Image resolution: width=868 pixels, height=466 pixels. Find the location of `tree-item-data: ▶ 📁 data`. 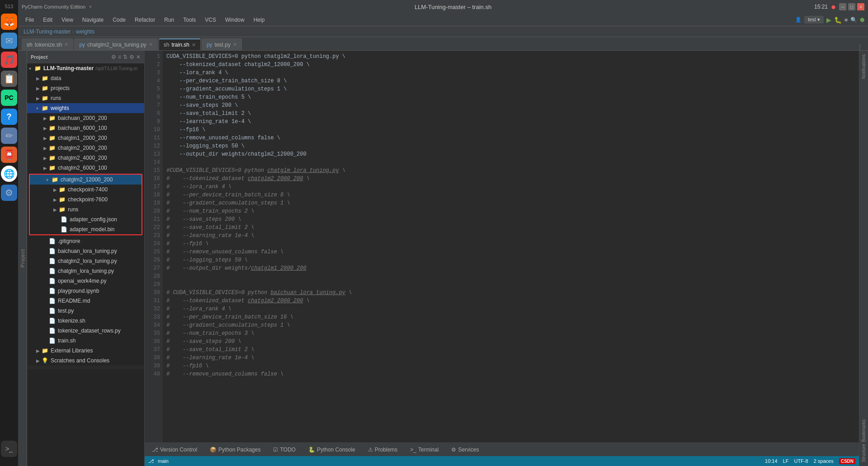

tree-item-data: ▶ 📁 data is located at coordinates (86, 78).